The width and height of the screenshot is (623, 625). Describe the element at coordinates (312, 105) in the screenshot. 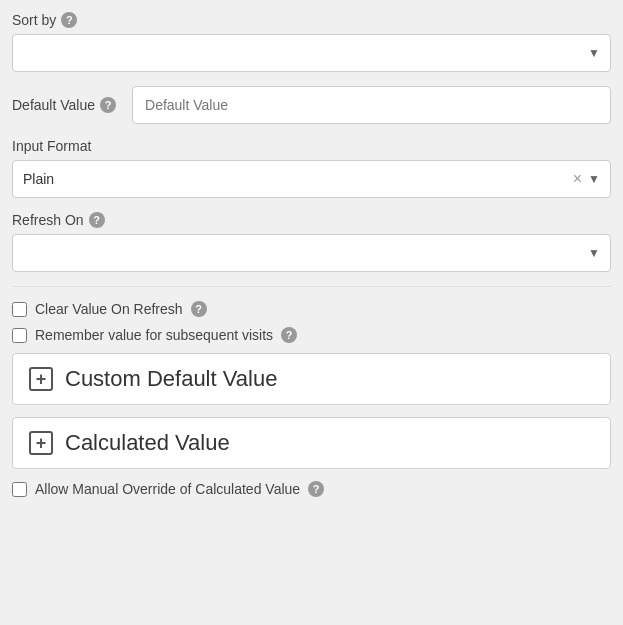

I see `default-value-row: Default Value ?` at that location.